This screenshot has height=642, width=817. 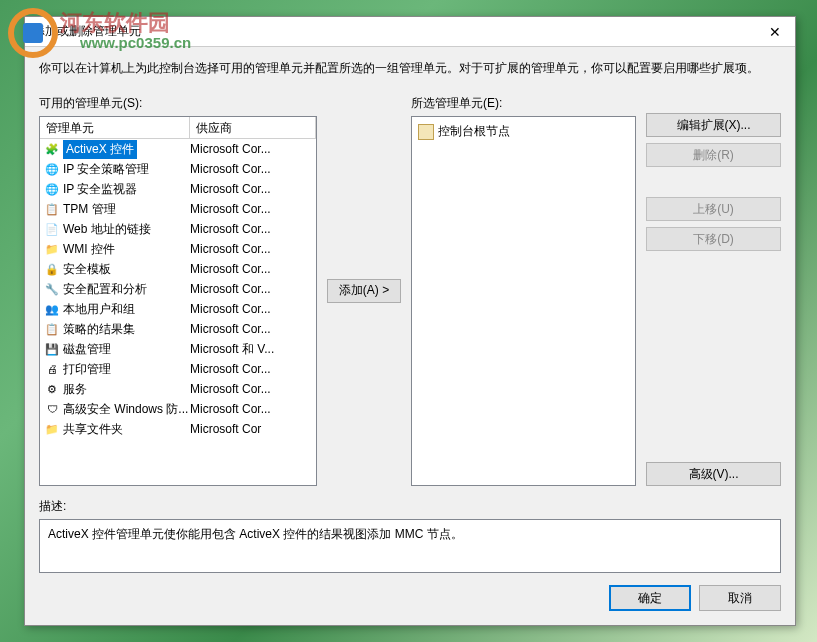 What do you see at coordinates (178, 269) in the screenshot?
I see `list-item: 🔒安全模板Microsoft Cor...` at bounding box center [178, 269].